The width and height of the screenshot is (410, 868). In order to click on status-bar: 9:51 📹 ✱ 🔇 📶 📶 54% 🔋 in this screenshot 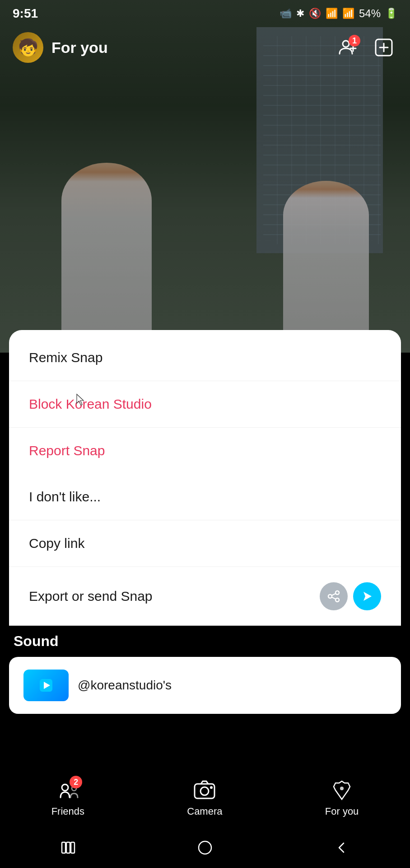, I will do `click(205, 14)`.